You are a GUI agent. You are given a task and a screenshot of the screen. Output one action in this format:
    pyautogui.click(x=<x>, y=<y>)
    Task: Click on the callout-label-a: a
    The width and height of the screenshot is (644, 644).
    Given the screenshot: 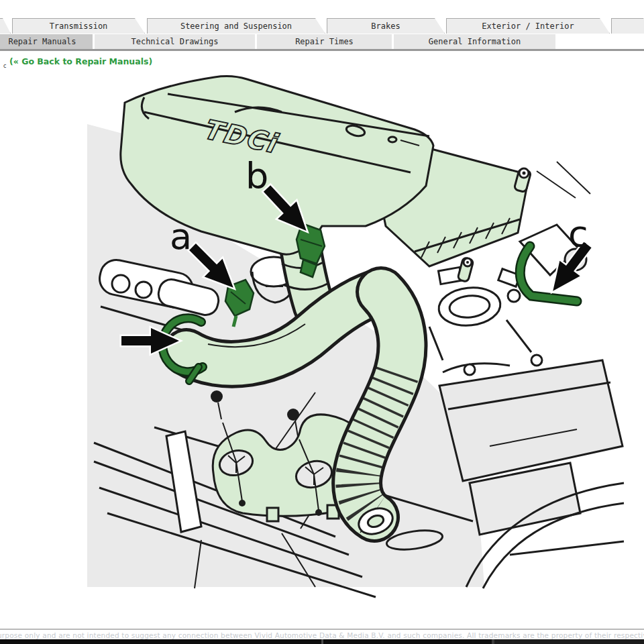 What is the action you would take?
    pyautogui.click(x=181, y=236)
    